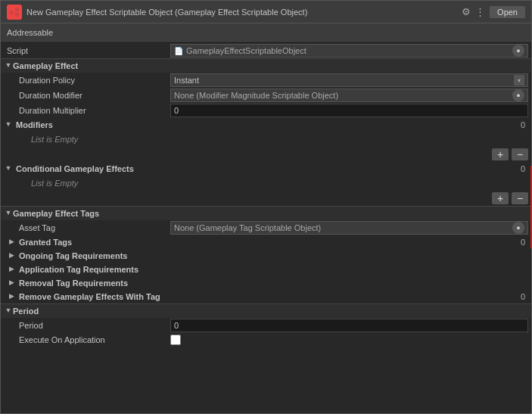 The image size is (532, 414). What do you see at coordinates (247, 228) in the screenshot?
I see `asset-tag-text: None (Gameplay Tag Scriptable Object)` at bounding box center [247, 228].